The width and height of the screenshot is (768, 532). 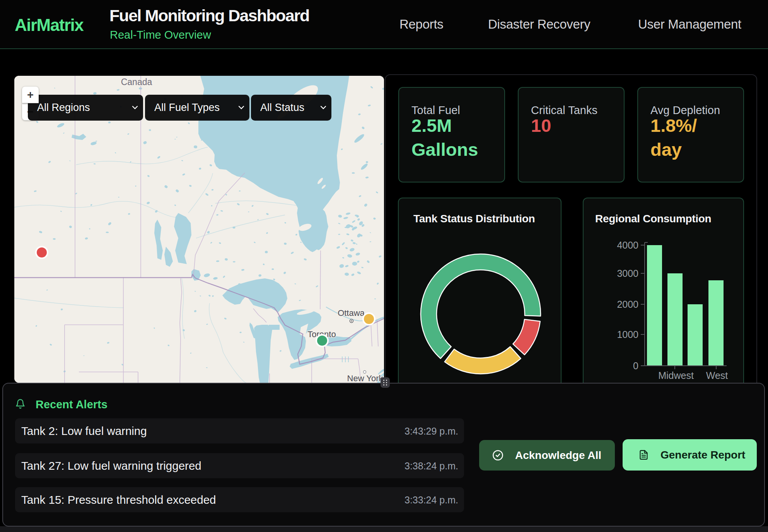 I want to click on svg-text: 1000, so click(x=628, y=334).